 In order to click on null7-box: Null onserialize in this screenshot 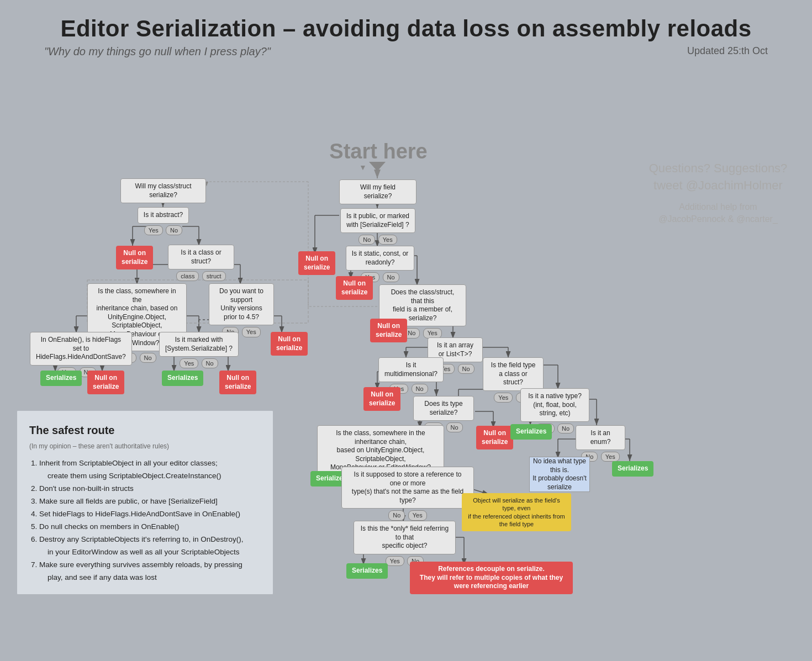, I will do `click(389, 330)`.